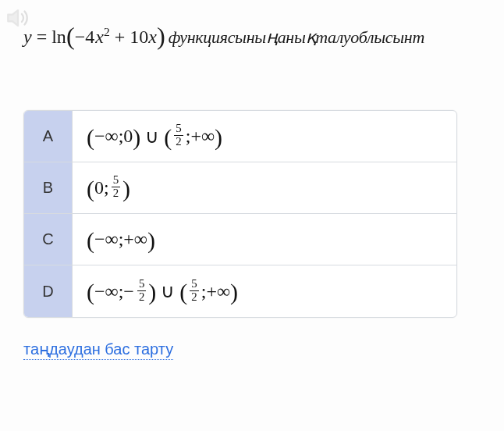  What do you see at coordinates (240, 291) in the screenshot?
I see `option-d: D (−∞; −52) ∪ (52; +∞)` at bounding box center [240, 291].